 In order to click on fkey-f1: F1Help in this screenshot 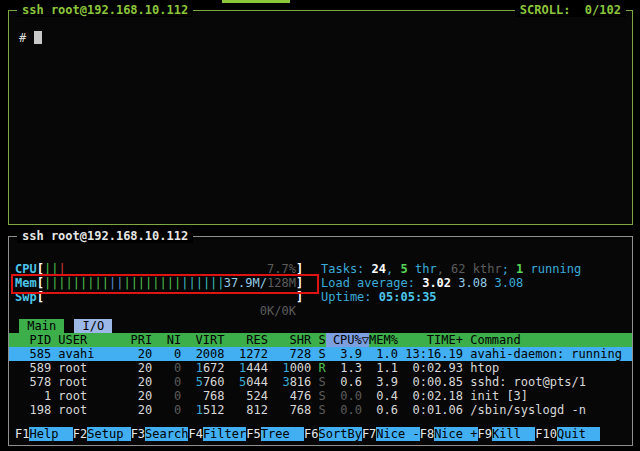, I will do `click(44, 434)`.